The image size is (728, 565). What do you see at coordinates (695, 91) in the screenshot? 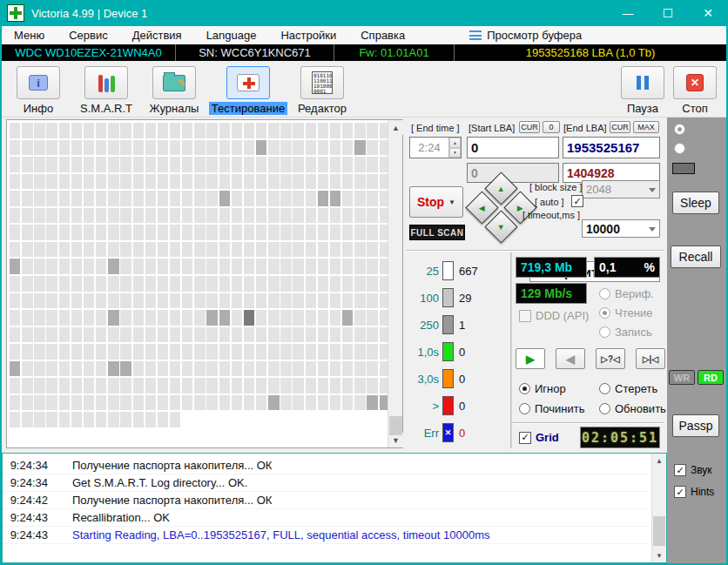
I see `stop-toolbar-button: ✕ Стоп` at bounding box center [695, 91].